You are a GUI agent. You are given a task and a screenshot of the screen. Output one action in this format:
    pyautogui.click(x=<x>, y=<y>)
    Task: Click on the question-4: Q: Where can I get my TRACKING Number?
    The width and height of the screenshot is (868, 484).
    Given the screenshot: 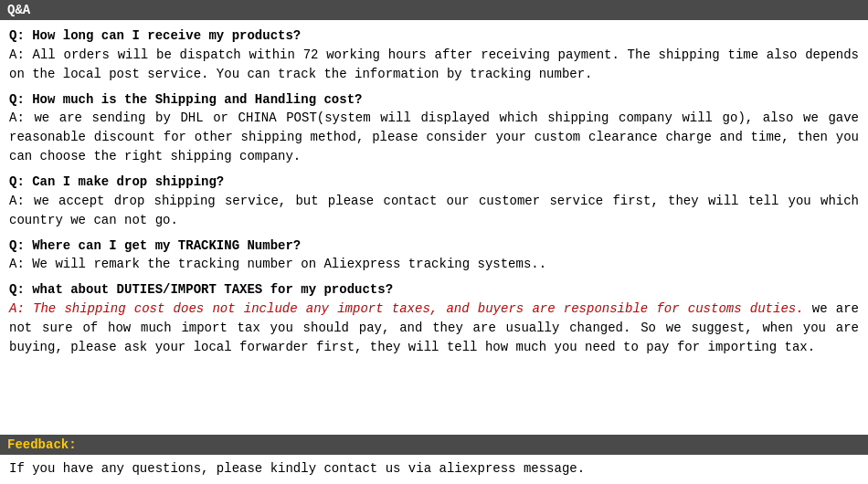 What is the action you would take?
    pyautogui.click(x=434, y=247)
    